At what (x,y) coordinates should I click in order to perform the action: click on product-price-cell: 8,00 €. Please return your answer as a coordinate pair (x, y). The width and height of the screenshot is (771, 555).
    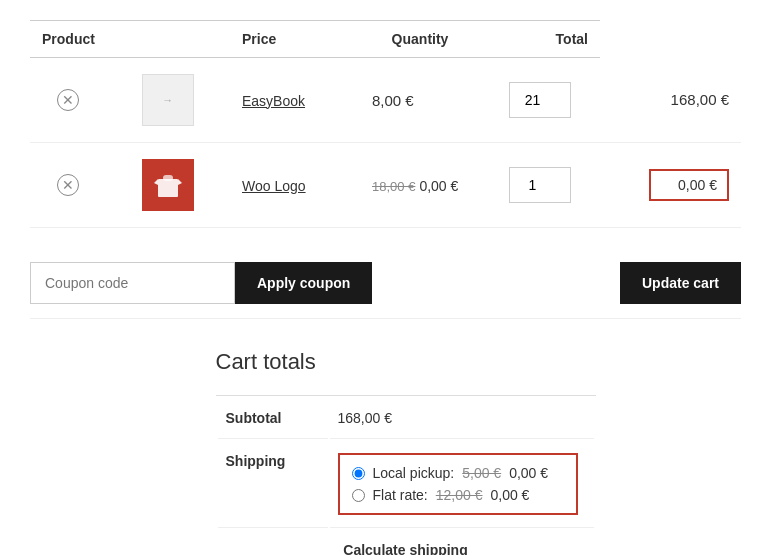
    Looking at the image, I should click on (420, 100).